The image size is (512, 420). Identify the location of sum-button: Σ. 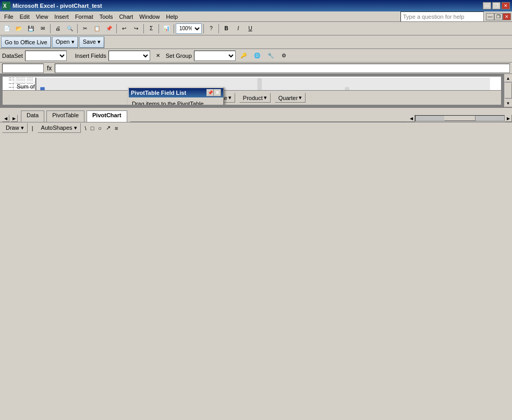
(151, 29).